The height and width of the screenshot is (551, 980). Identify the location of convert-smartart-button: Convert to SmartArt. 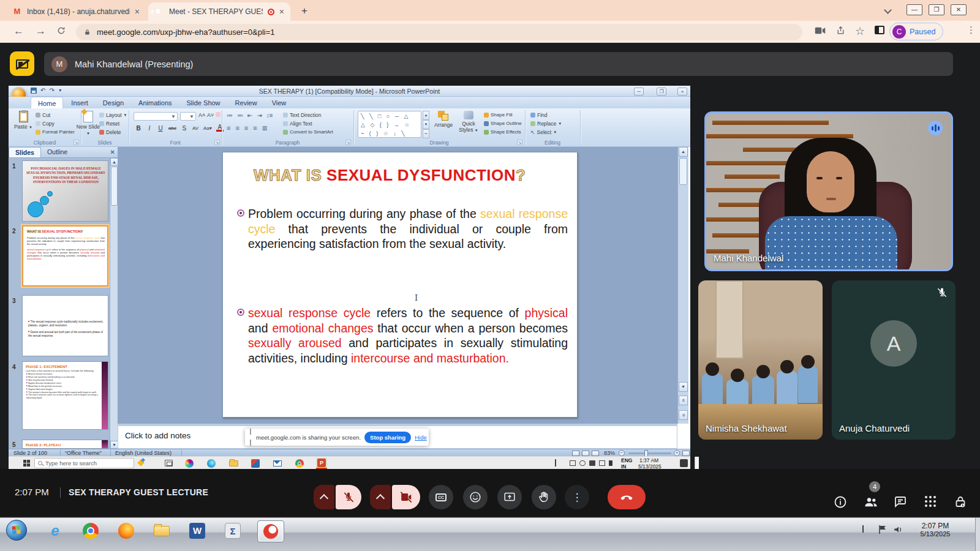
(308, 132).